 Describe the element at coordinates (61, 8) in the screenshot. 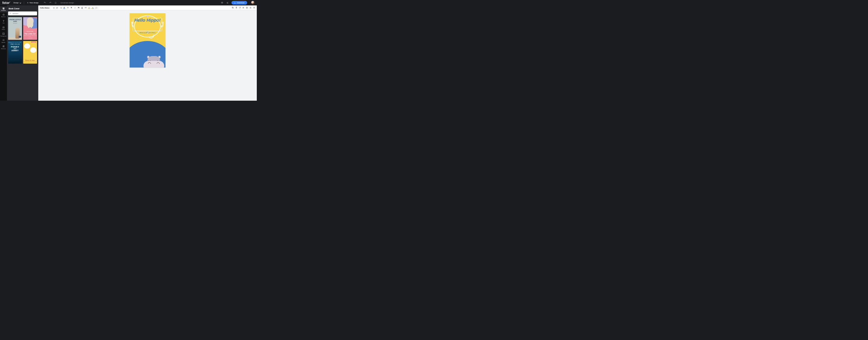

I see `chevron-down-icon` at that location.